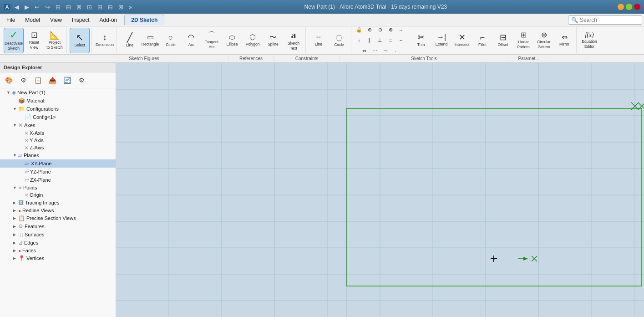 This screenshot has width=644, height=317. I want to click on constraint-btn4: ·, so click(396, 51).